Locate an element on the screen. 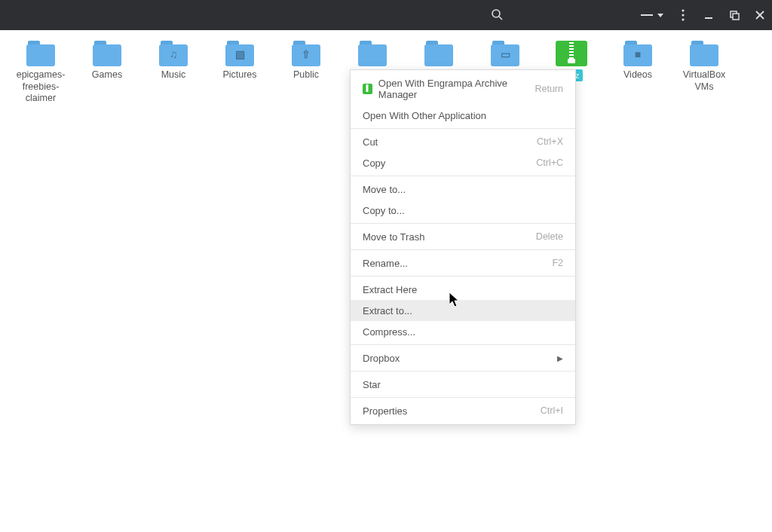 The image size is (772, 532). titlebar is located at coordinates (386, 15).